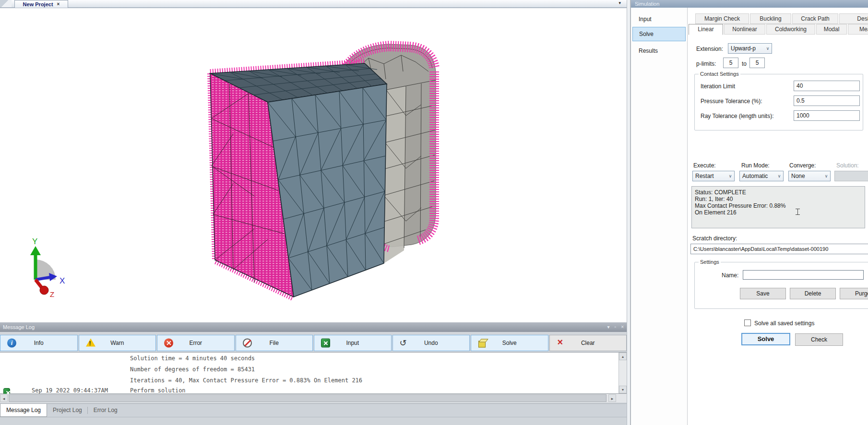 The image size is (868, 425). What do you see at coordinates (623, 373) in the screenshot?
I see `log-vertical-scrollbar: ▴ ▾` at bounding box center [623, 373].